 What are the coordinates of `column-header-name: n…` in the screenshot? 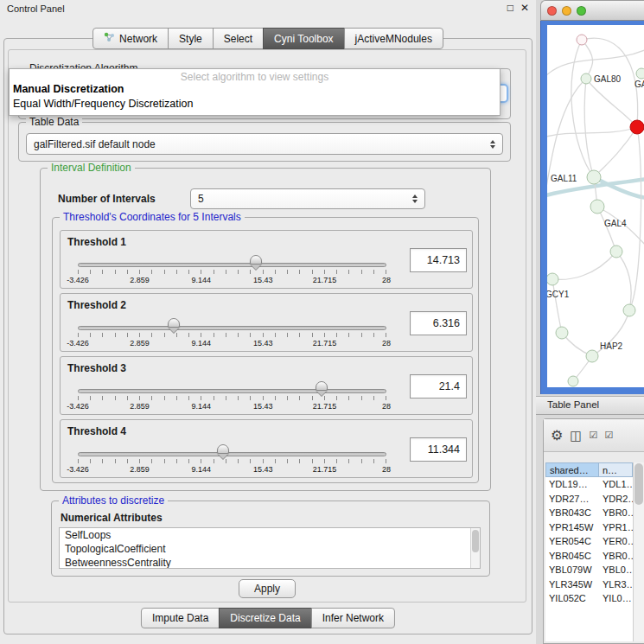 It's located at (615, 470).